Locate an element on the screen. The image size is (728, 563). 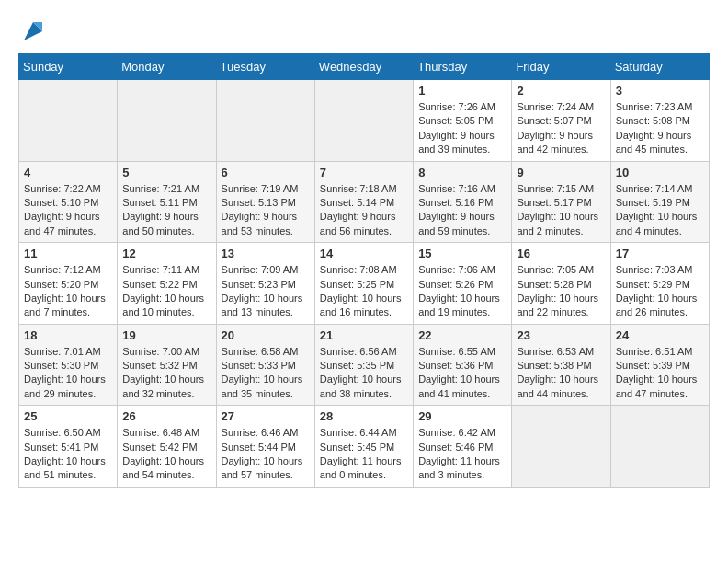
calendar-cell: 5Sunrise: 7:21 AM Sunset: 5:11 PM Daylig… is located at coordinates (167, 202).